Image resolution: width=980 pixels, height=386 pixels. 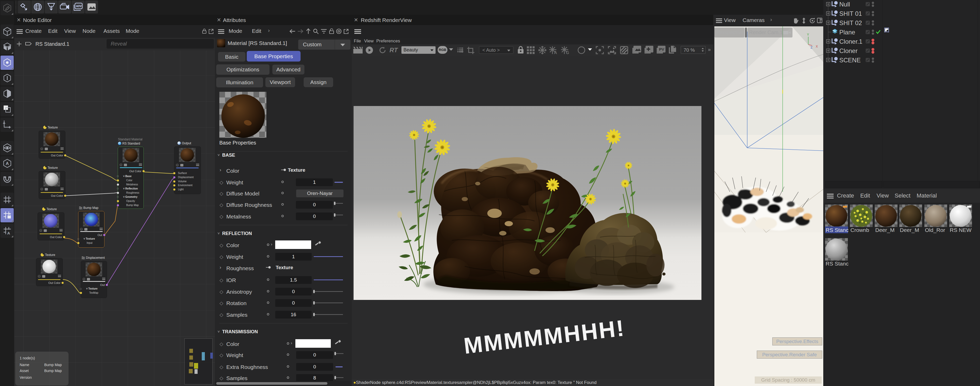 What do you see at coordinates (848, 51) in the screenshot?
I see `svg-text: Cloner` at bounding box center [848, 51].